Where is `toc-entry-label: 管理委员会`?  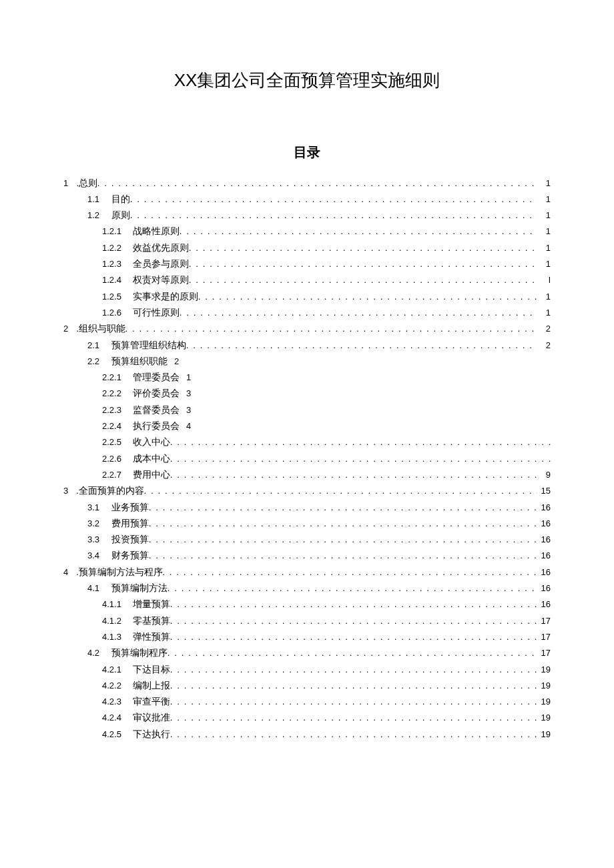
toc-entry-label: 管理委员会 is located at coordinates (156, 378).